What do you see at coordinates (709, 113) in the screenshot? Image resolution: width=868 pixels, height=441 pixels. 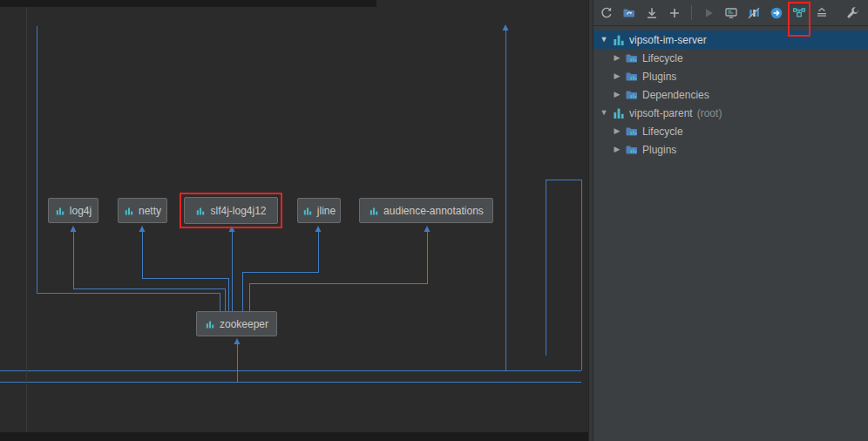 I see `tree-item-suffix: (root)` at bounding box center [709, 113].